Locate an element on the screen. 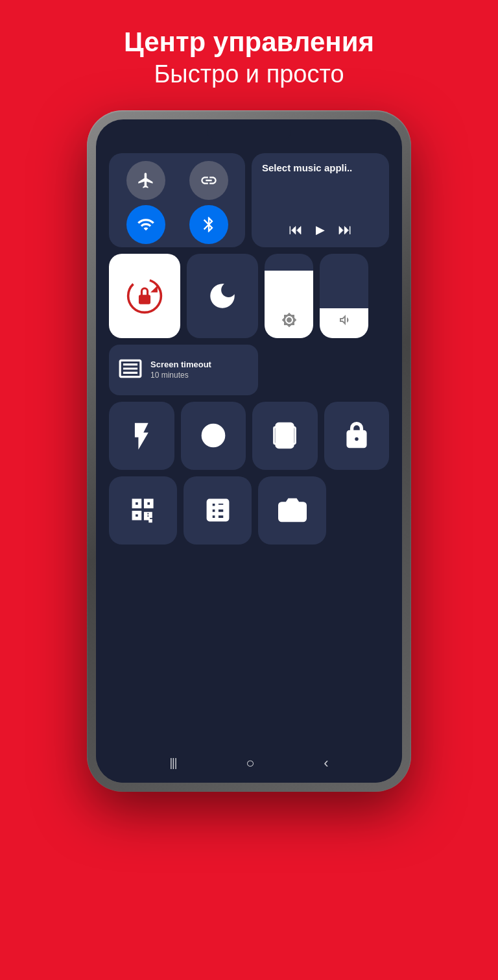 The height and width of the screenshot is (980, 498). row-toggles-sliders is located at coordinates (249, 296).